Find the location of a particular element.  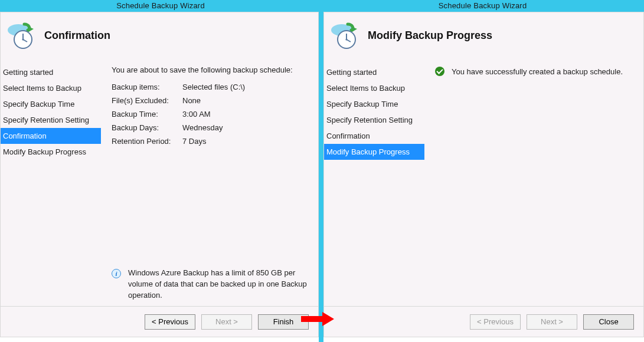

summary-table: Backup items:Selected files (C:\)File(s)… is located at coordinates (181, 114).